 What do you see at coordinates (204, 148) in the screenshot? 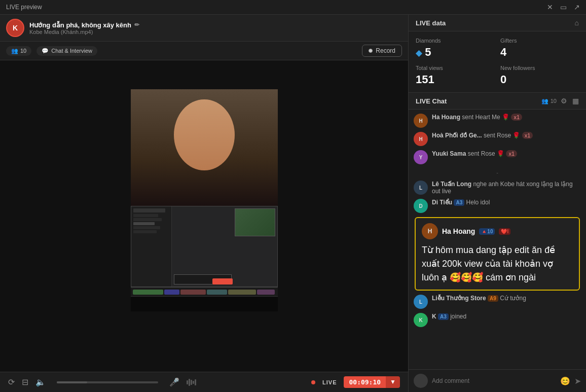
I see `person-silhouette` at bounding box center [204, 148].